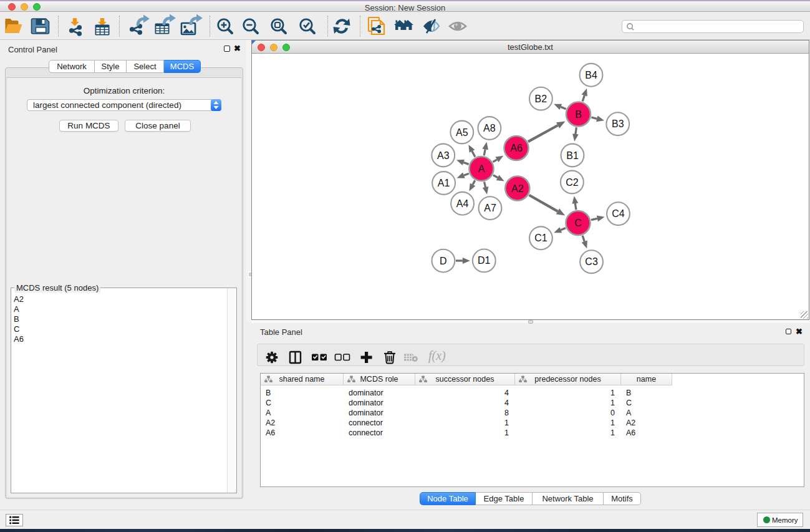 Image resolution: width=810 pixels, height=532 pixels. Describe the element at coordinates (541, 238) in the screenshot. I see `svg-text: C1` at that location.